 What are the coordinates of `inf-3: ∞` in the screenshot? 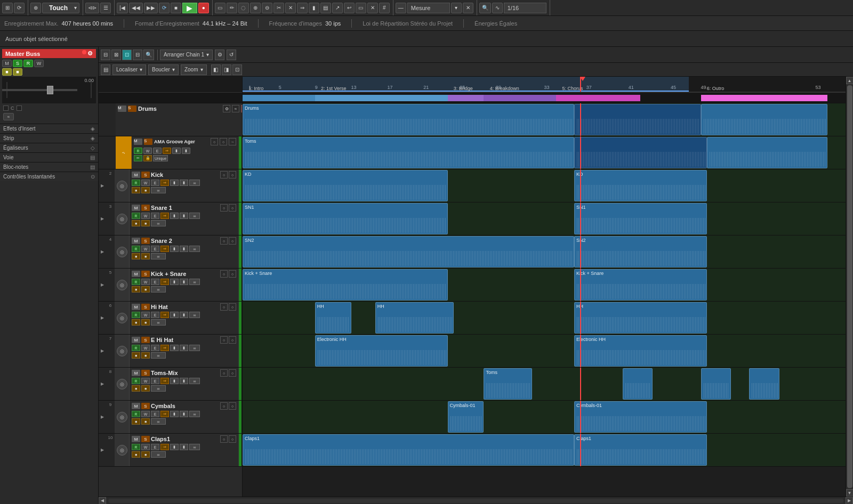 It's located at (195, 216).